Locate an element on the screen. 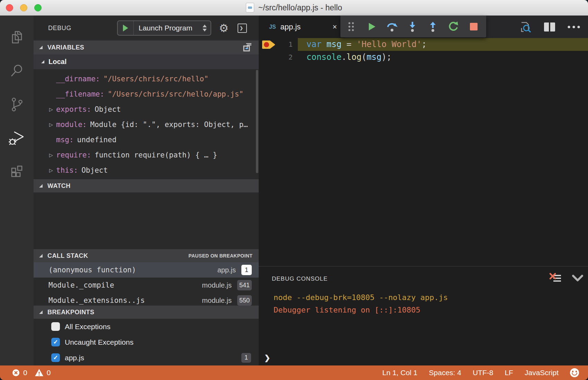 This screenshot has height=380, width=588. sidebar-item-explorer is located at coordinates (17, 37).